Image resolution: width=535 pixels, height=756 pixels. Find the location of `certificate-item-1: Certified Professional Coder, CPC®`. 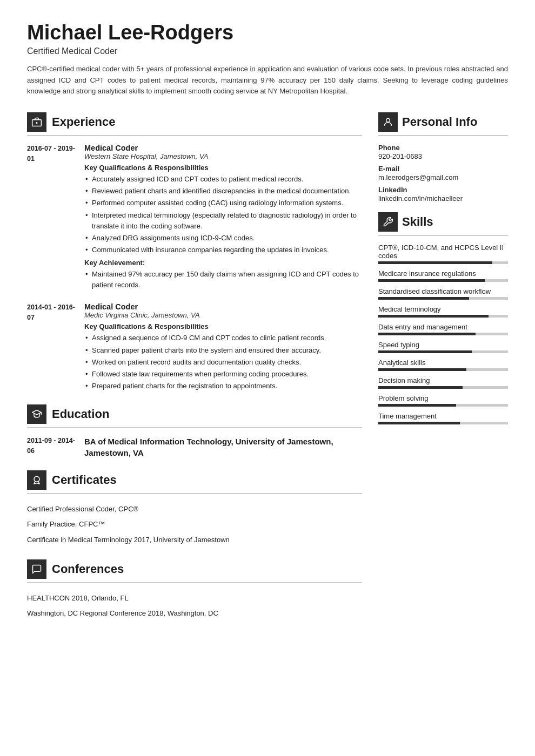

certificate-item-1: Certified Professional Coder, CPC® is located at coordinates (195, 509).